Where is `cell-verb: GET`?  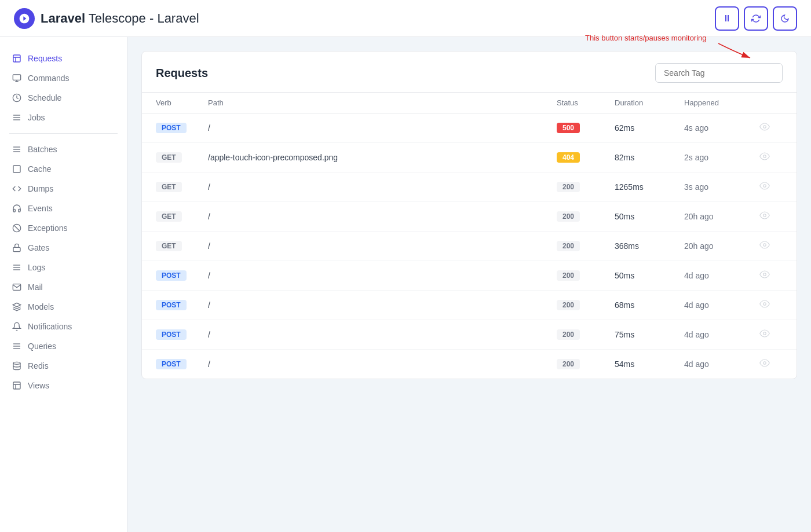
cell-verb: GET is located at coordinates (182, 157).